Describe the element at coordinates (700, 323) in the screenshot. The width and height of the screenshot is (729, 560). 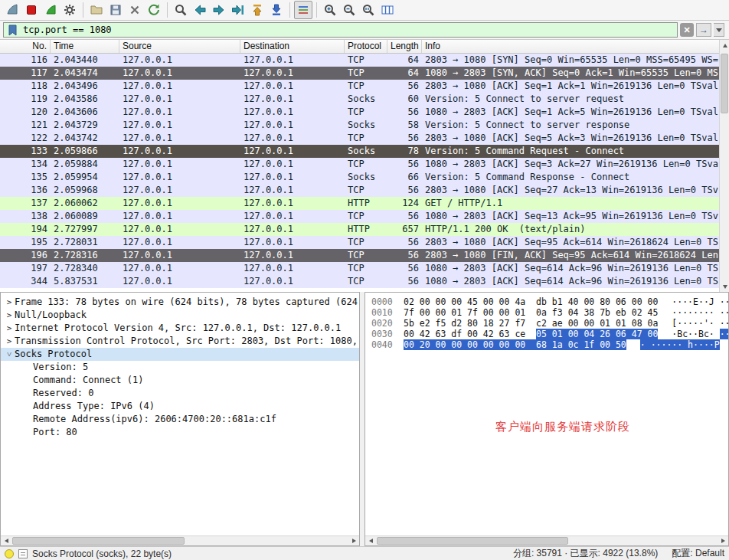
I see `hex-ascii: [·····'· ········` at that location.